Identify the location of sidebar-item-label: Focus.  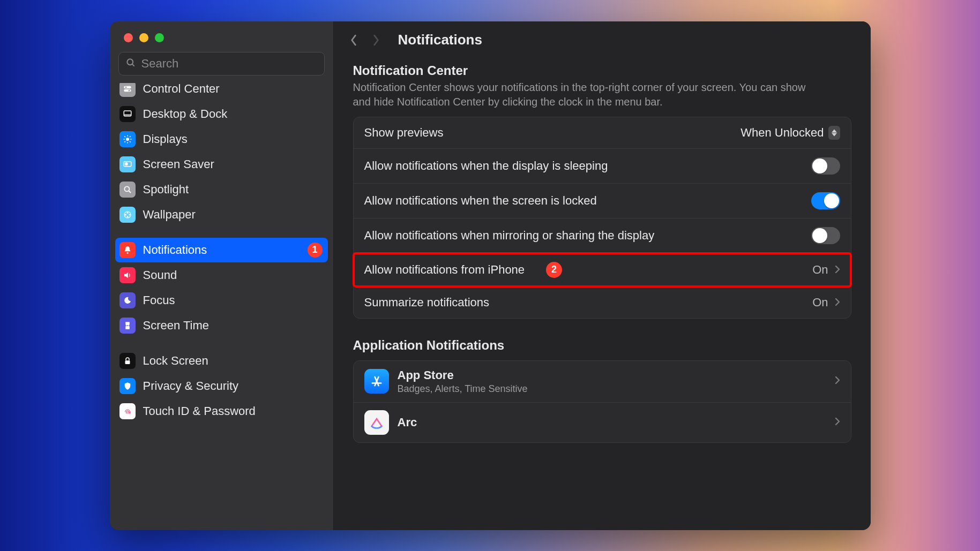
(159, 300).